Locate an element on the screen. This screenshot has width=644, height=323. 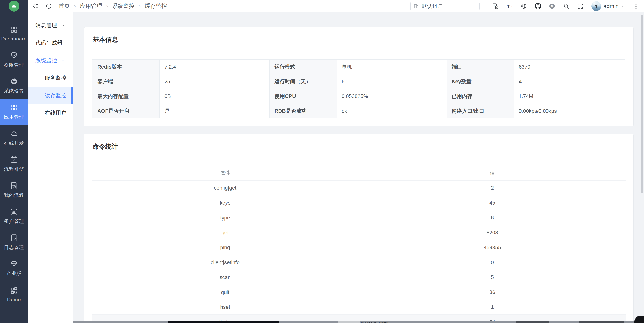
info-value-cell: 1.74M is located at coordinates (570, 96).